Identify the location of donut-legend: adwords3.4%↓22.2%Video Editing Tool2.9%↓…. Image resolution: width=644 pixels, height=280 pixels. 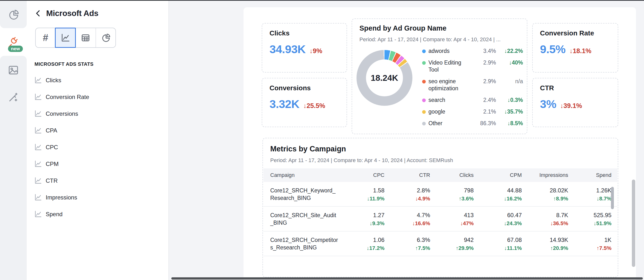
(472, 87).